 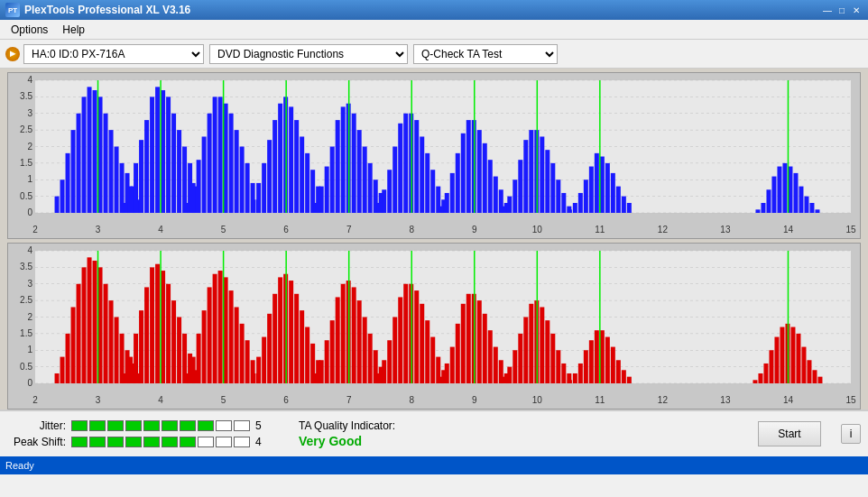 I want to click on ta-quality-value: Very Good, so click(x=330, y=441).